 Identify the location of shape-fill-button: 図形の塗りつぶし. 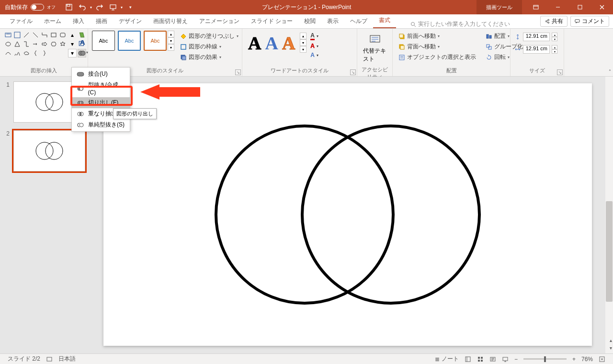
(209, 36).